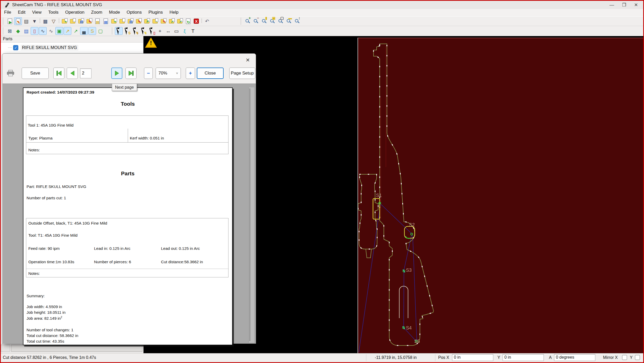 This screenshot has height=363, width=644. I want to click on job-options-icon: ✎, so click(18, 21).